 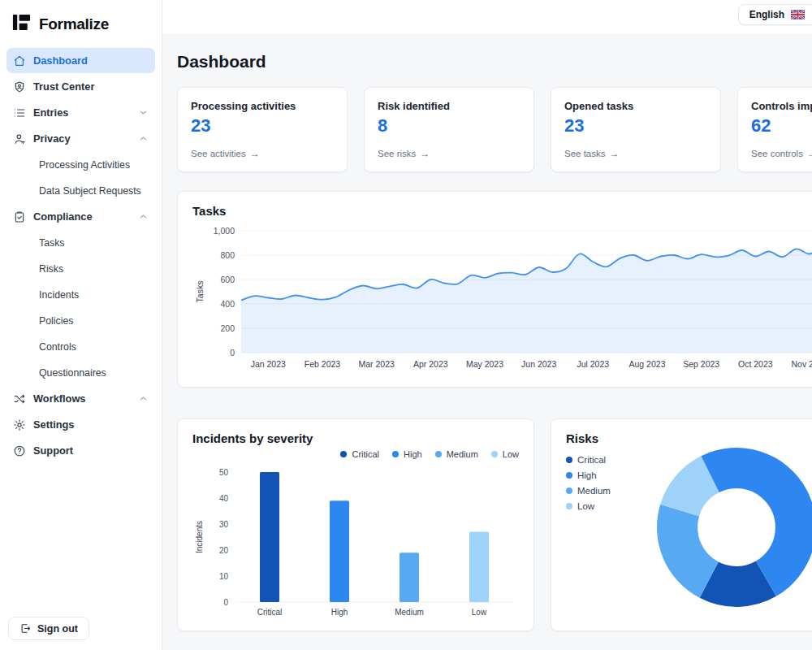 I want to click on see-controls-link: See controls →, so click(x=781, y=154).